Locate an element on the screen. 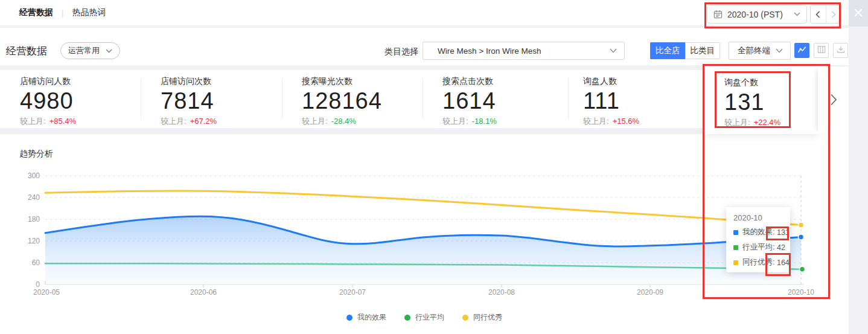  tooltip-row-peer-excellent: 同行优秀: 164 is located at coordinates (758, 262).